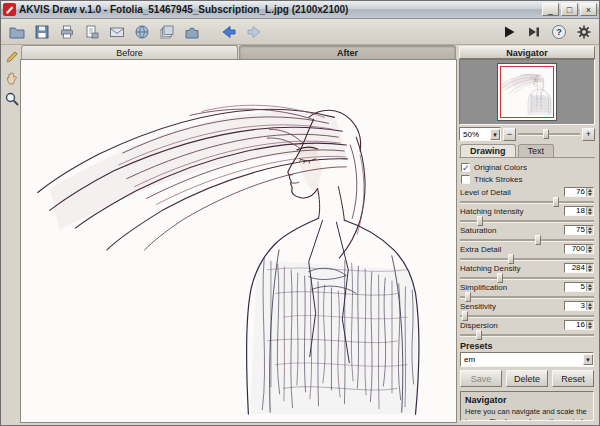  I want to click on param-label: Hatching Density, so click(490, 268).